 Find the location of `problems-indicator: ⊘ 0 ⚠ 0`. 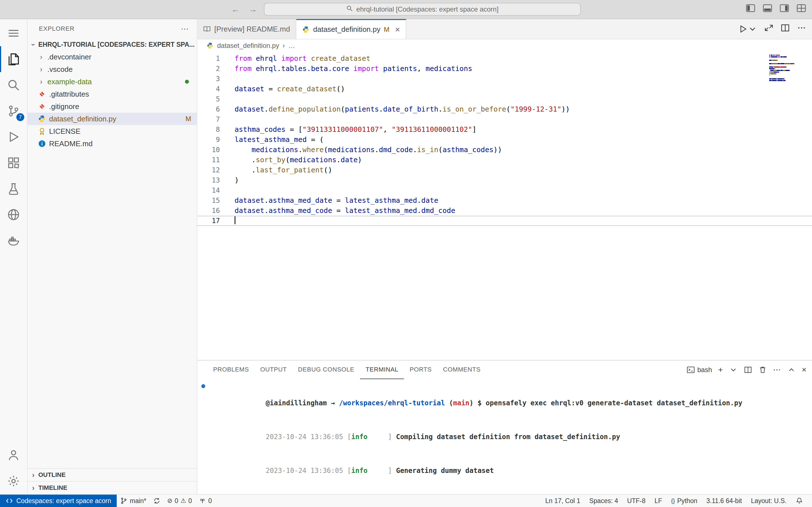

problems-indicator: ⊘ 0 ⚠ 0 is located at coordinates (180, 501).